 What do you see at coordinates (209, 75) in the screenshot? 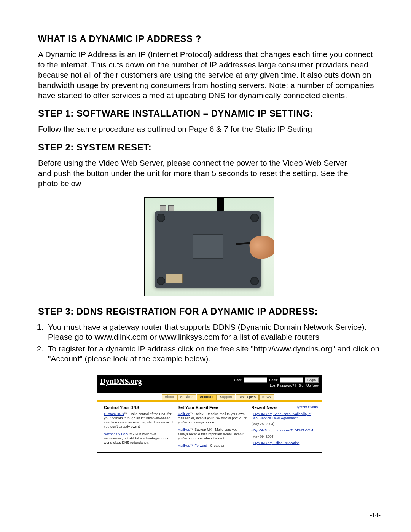
I see `paragraph-what-is: A Dynamic IP Address is an IP (Internet …` at bounding box center [209, 75].